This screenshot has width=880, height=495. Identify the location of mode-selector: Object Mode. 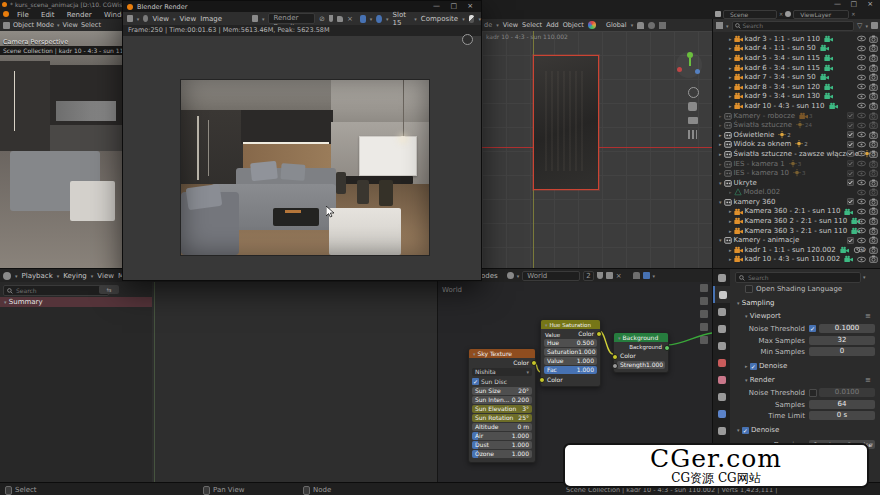
(34, 25).